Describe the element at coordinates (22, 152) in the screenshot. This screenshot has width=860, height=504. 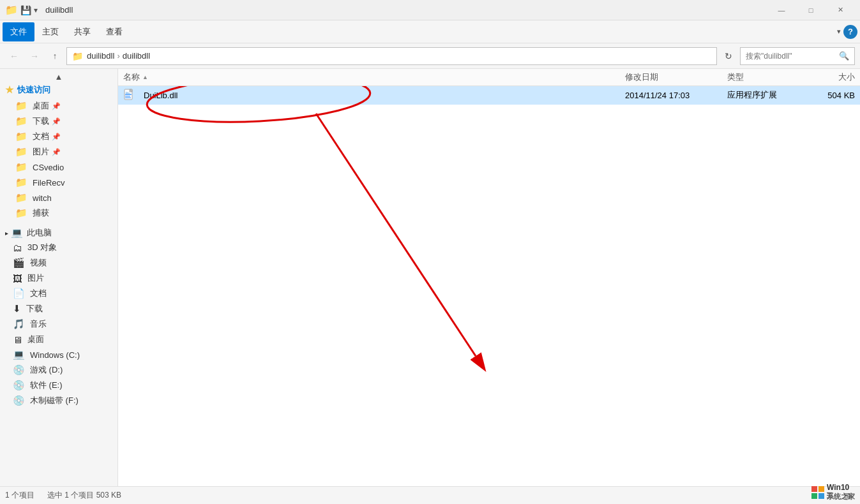
I see `folder-icon-pictures: 📁` at that location.